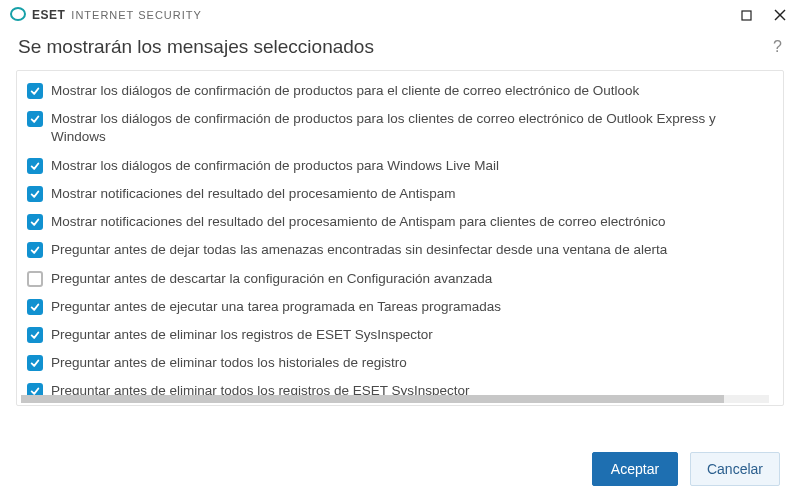 This screenshot has width=800, height=500. I want to click on option-label: Preguntar antes de descartar la configur…, so click(272, 279).